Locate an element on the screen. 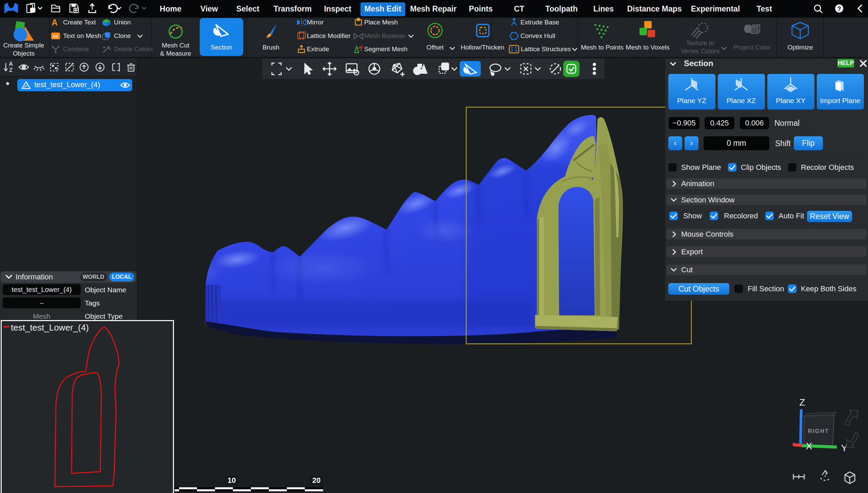 The height and width of the screenshot is (493, 868). svg-text: test_test_Lower_(4) is located at coordinates (50, 328).